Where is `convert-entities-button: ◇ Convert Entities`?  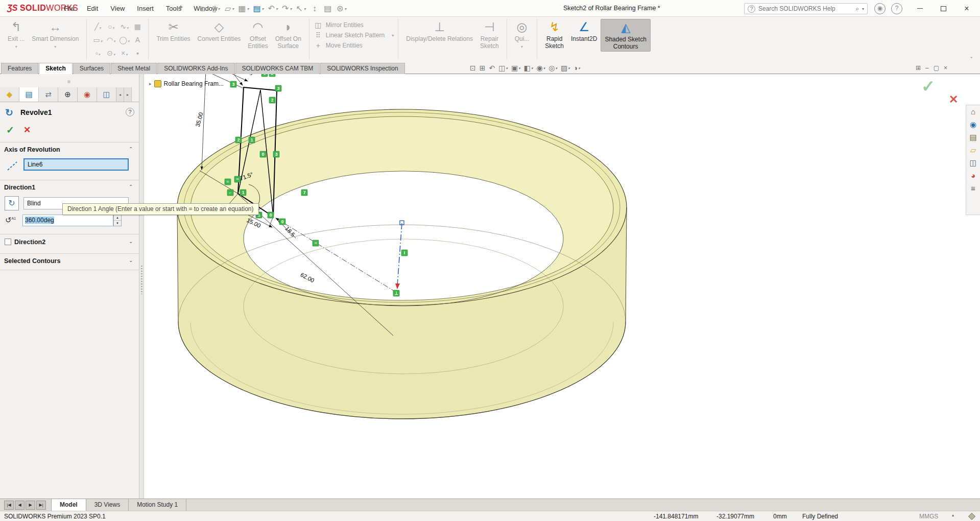
convert-entities-button: ◇ Convert Entities is located at coordinates (220, 31).